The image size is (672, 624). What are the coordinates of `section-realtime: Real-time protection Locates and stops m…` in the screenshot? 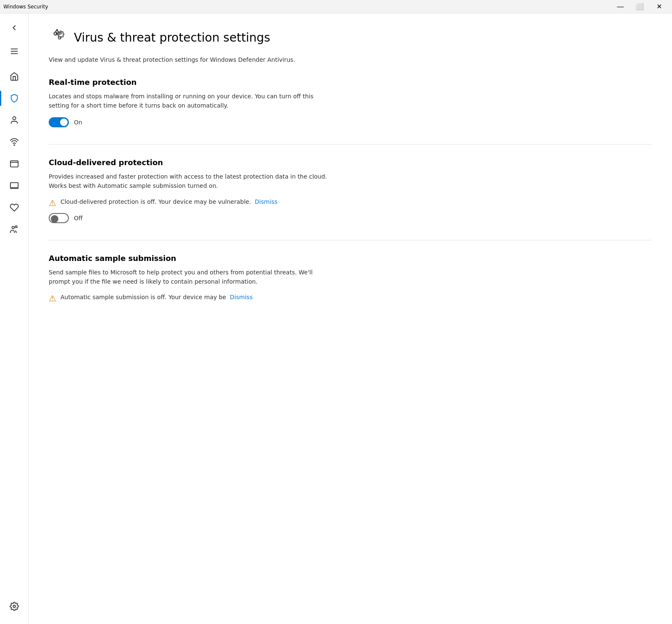 It's located at (350, 103).